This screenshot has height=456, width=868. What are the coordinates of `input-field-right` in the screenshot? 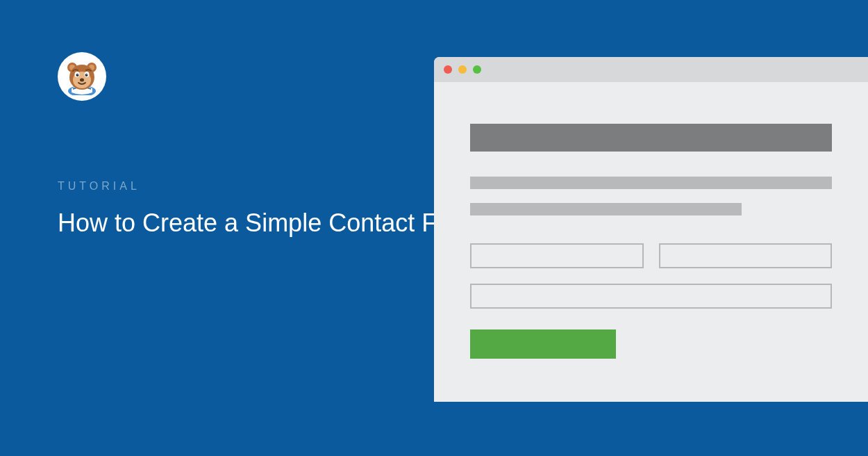 It's located at (746, 256).